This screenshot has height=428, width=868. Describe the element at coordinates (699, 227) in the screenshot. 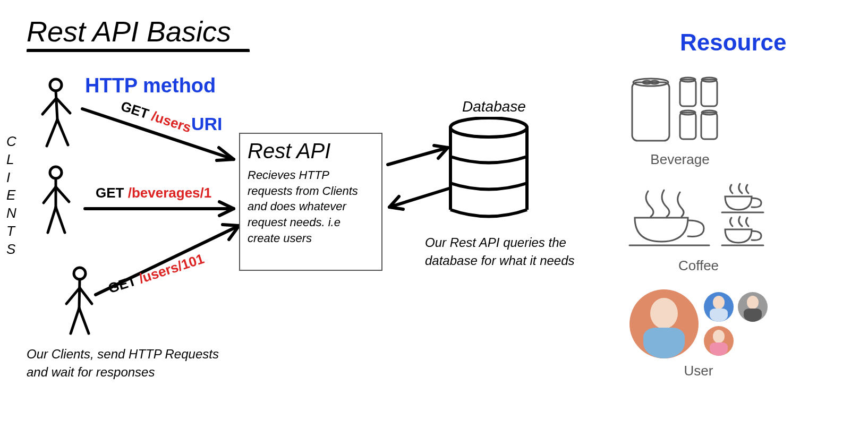

I see `resource-coffee: Coffee` at that location.